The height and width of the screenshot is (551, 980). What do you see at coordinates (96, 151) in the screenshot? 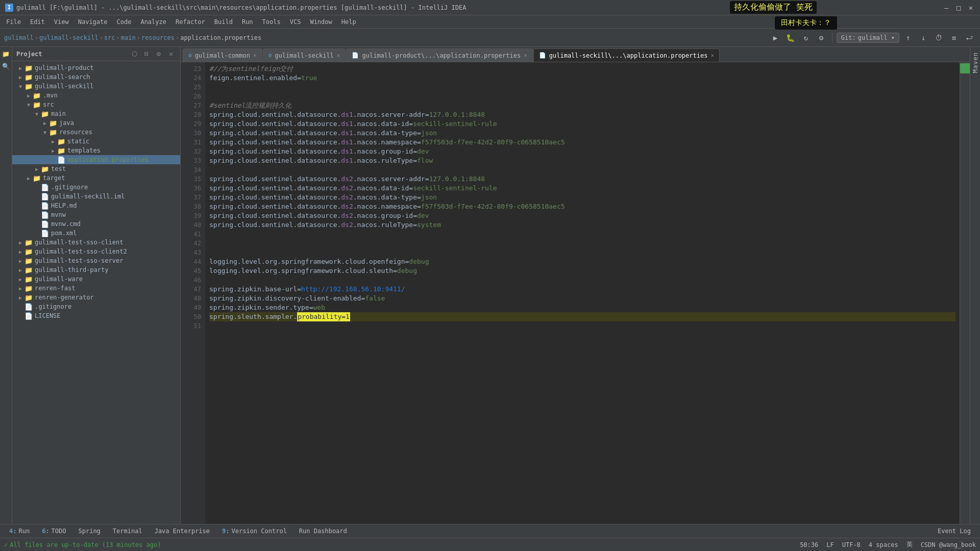
I see `tree-item-templates: ▶ 📁 templates` at bounding box center [96, 151].